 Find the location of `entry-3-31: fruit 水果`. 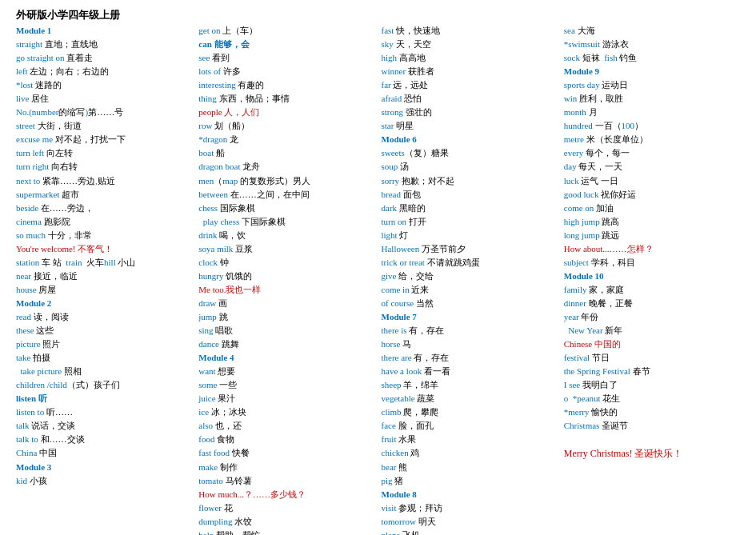

entry-3-31: fruit 水果 is located at coordinates (466, 440).